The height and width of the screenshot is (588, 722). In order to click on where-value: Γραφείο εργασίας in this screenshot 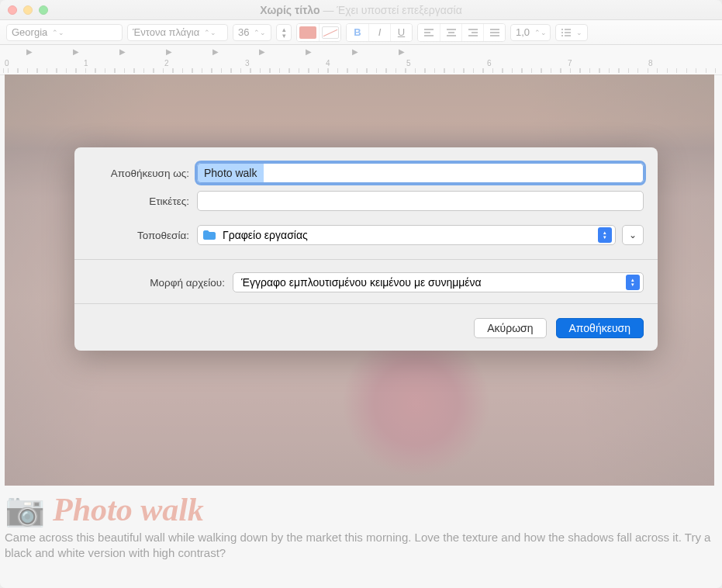, I will do `click(265, 235)`.